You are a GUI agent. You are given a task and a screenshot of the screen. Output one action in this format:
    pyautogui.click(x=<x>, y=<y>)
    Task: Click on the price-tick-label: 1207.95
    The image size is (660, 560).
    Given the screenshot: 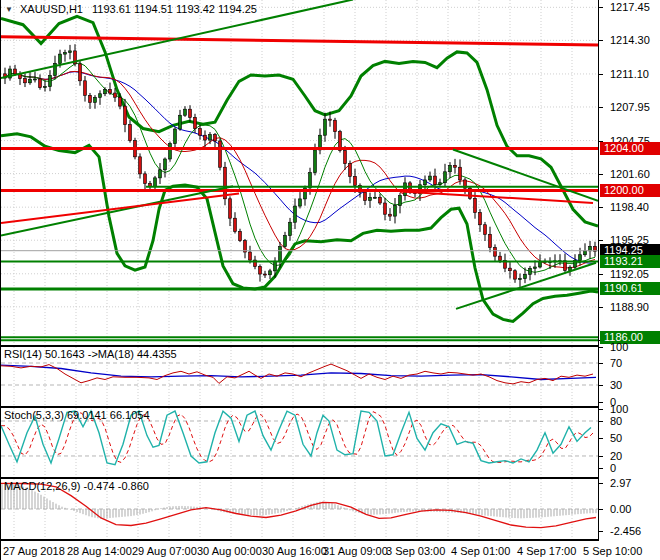 What is the action you would take?
    pyautogui.click(x=630, y=107)
    